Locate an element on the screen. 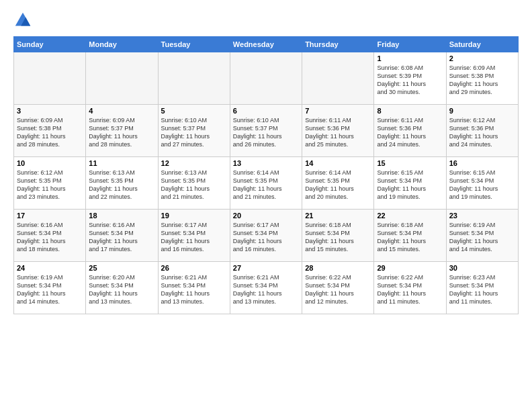 This screenshot has height=411, width=532. day-info: Sunrise: 6:08 AM Sunset: 5:39 PM Dayligh… is located at coordinates (410, 81).